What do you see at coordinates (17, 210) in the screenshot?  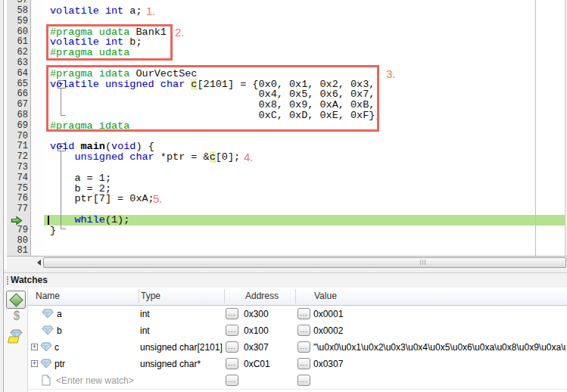 I see `line-number: 77` at bounding box center [17, 210].